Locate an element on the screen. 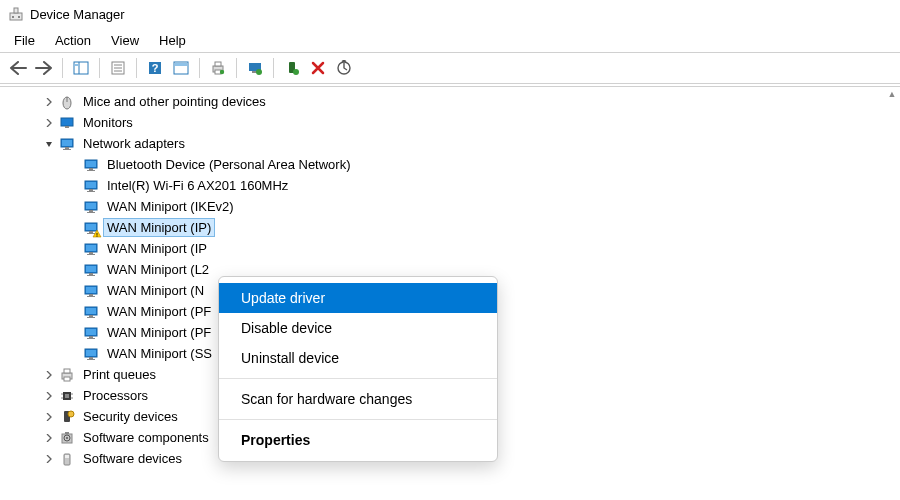 The width and height of the screenshot is (900, 500). tree-node-label: Bluetooth Device (Personal Area Network) is located at coordinates (229, 164).